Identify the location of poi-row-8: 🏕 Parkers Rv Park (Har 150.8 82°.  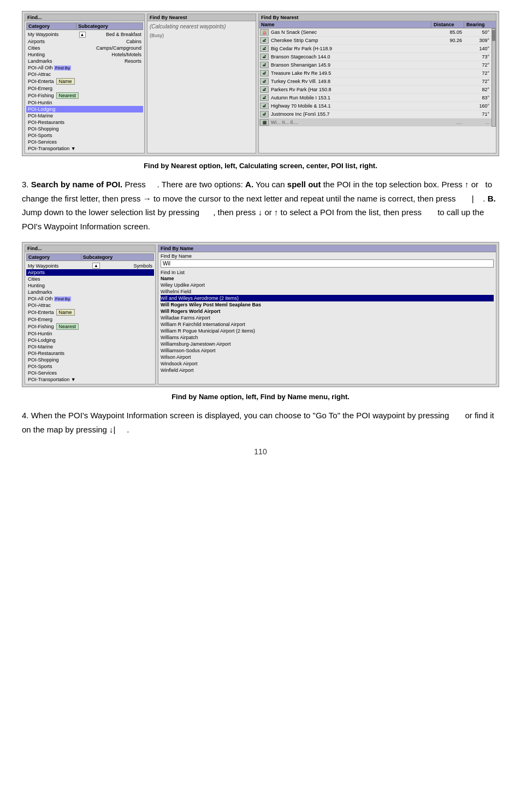
(375, 90).